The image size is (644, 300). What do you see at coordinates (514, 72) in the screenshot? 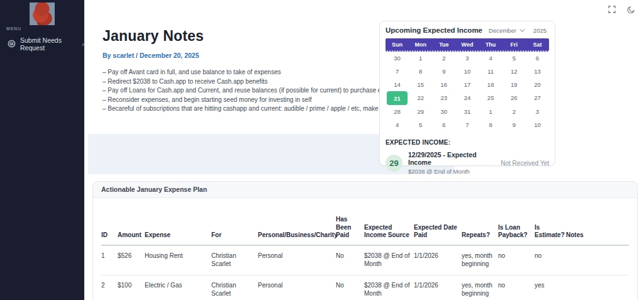
I see `calendar-day: 12` at bounding box center [514, 72].